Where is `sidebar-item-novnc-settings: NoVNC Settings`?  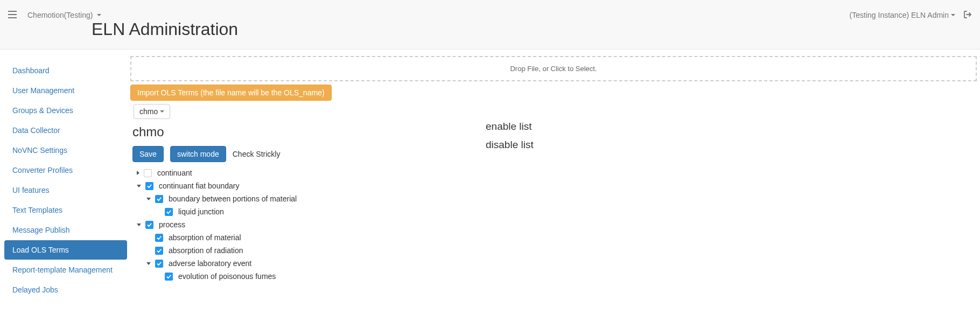
sidebar-item-novnc-settings: NoVNC Settings is located at coordinates (66, 150).